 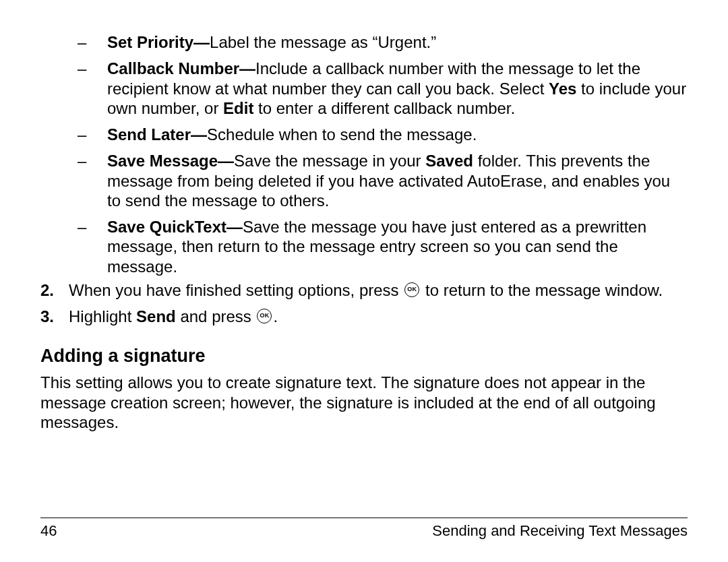 What do you see at coordinates (364, 290) in the screenshot?
I see `step-2: 2. When you have finished setting option…` at bounding box center [364, 290].